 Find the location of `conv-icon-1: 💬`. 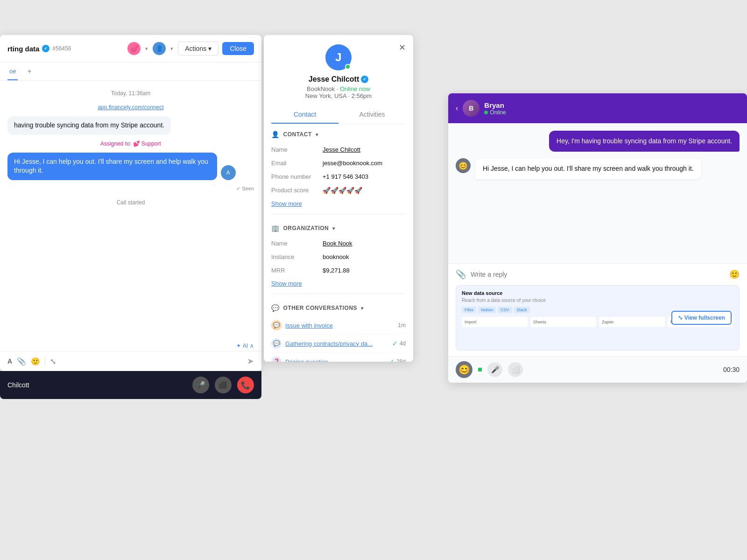

conv-icon-1: 💬 is located at coordinates (276, 325).